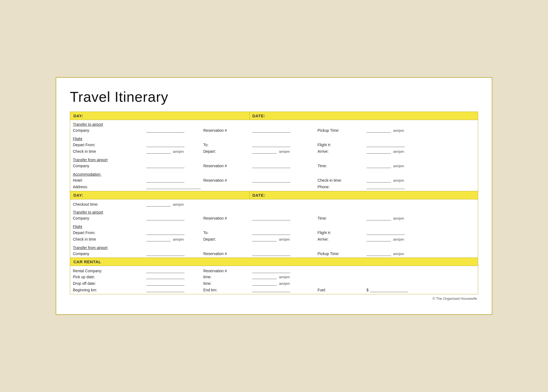 The height and width of the screenshot is (392, 548). What do you see at coordinates (379, 239) in the screenshot?
I see `day2-arrive-field` at bounding box center [379, 239].